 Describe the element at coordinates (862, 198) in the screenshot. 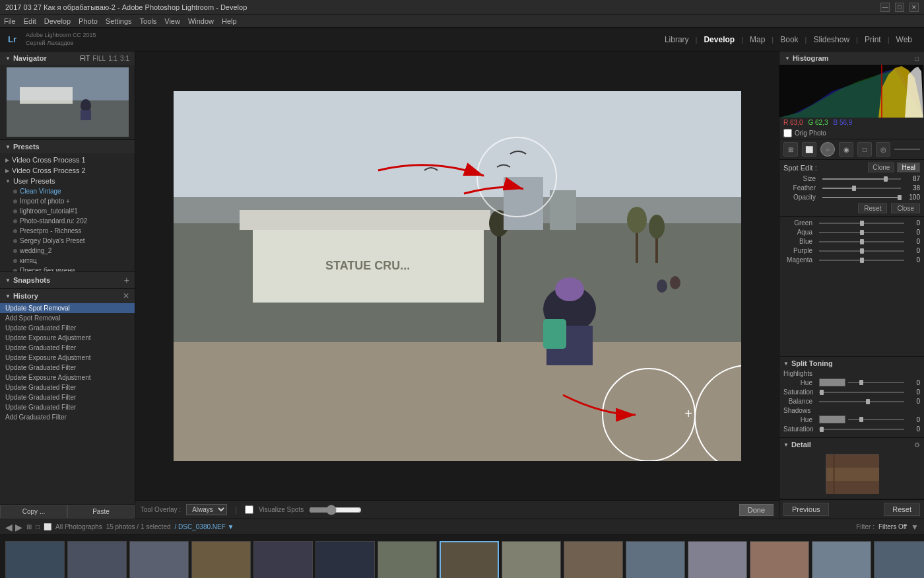

I see `opacity-slider` at that location.